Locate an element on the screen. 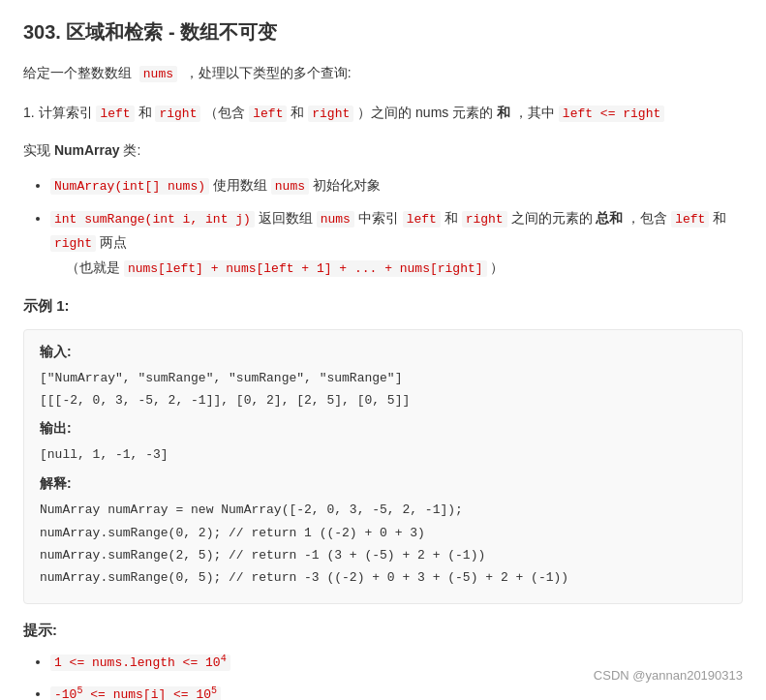 The image size is (766, 700). left-code-1: left is located at coordinates (114, 114).